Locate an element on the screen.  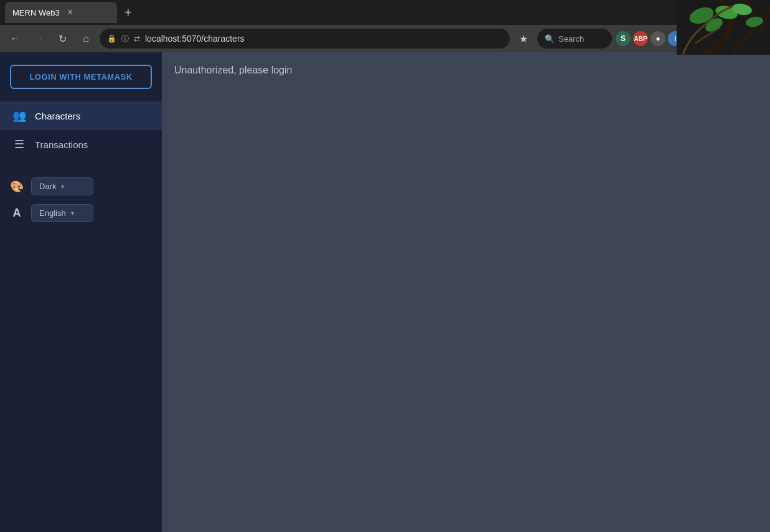
login-metamask-button: LOGIN WITH METAMASK is located at coordinates (81, 77).